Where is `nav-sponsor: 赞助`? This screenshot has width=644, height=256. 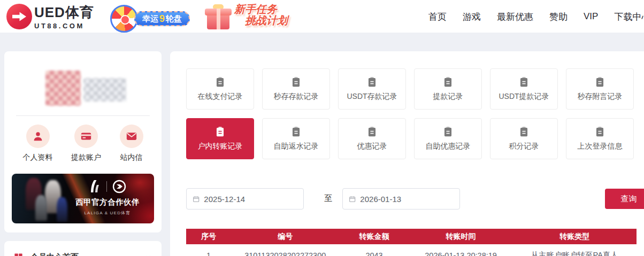 nav-sponsor: 赞助 is located at coordinates (558, 17).